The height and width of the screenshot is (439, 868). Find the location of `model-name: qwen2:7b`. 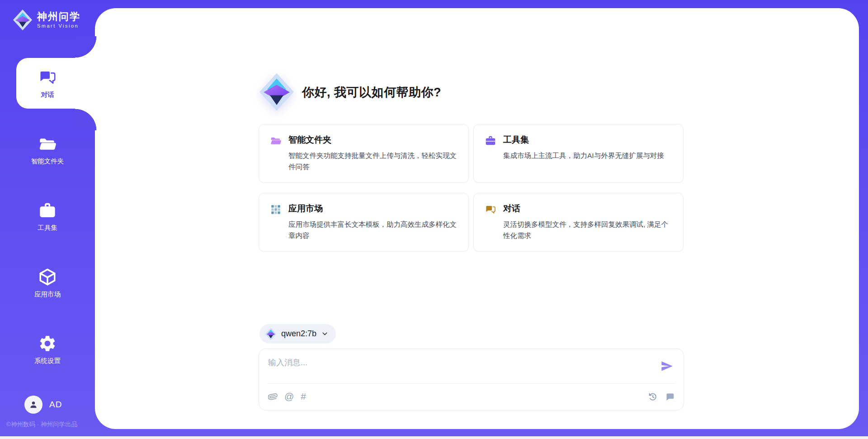

model-name: qwen2:7b is located at coordinates (299, 334).